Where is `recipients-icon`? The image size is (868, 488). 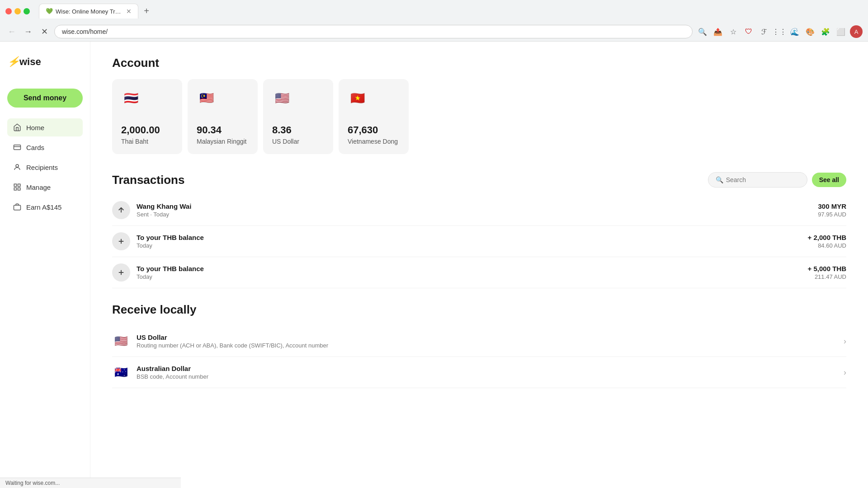 recipients-icon is located at coordinates (17, 167).